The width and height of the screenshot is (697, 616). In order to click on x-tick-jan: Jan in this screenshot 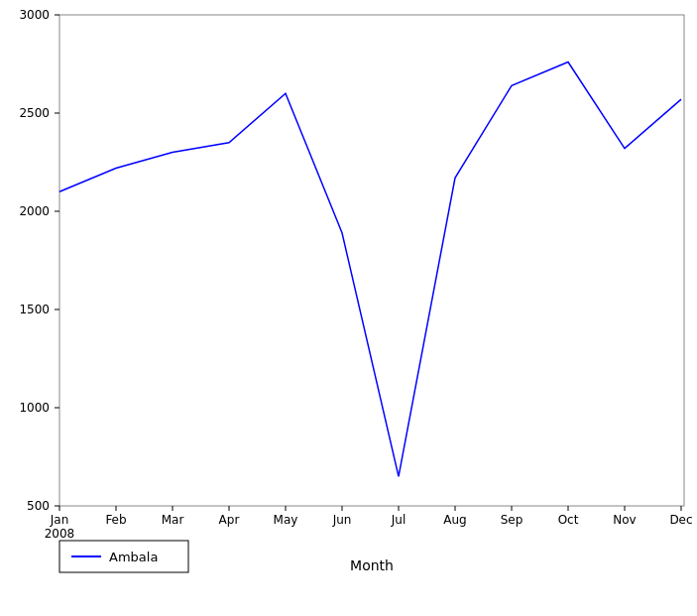, I will do `click(59, 520)`.